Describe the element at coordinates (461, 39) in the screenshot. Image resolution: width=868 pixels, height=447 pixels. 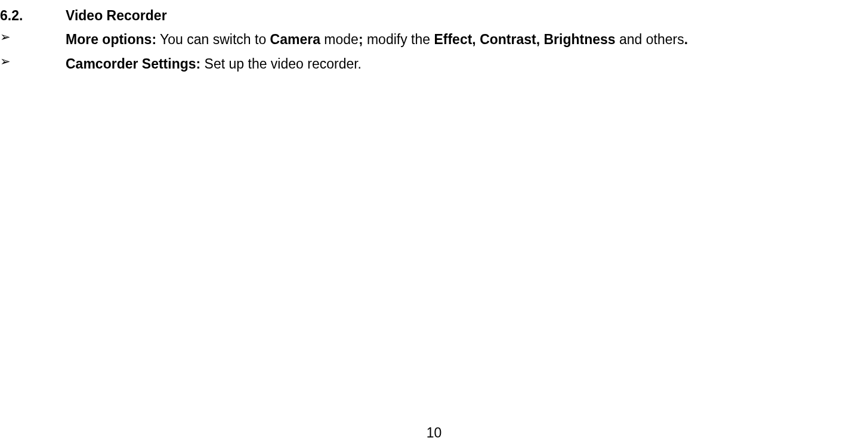
I see `list-item-content: More options: You can switch to Camera m…` at that location.